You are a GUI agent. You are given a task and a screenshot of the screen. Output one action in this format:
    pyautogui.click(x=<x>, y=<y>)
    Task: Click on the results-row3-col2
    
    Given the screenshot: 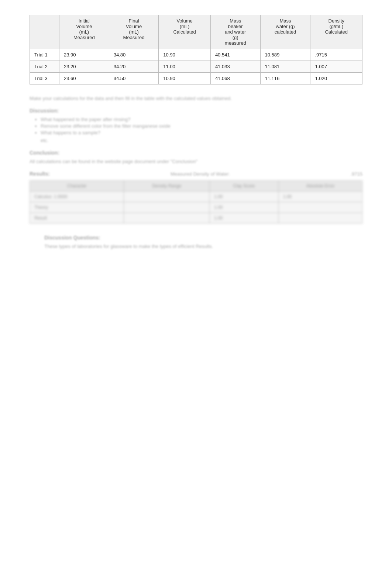 What is the action you would take?
    pyautogui.click(x=167, y=218)
    